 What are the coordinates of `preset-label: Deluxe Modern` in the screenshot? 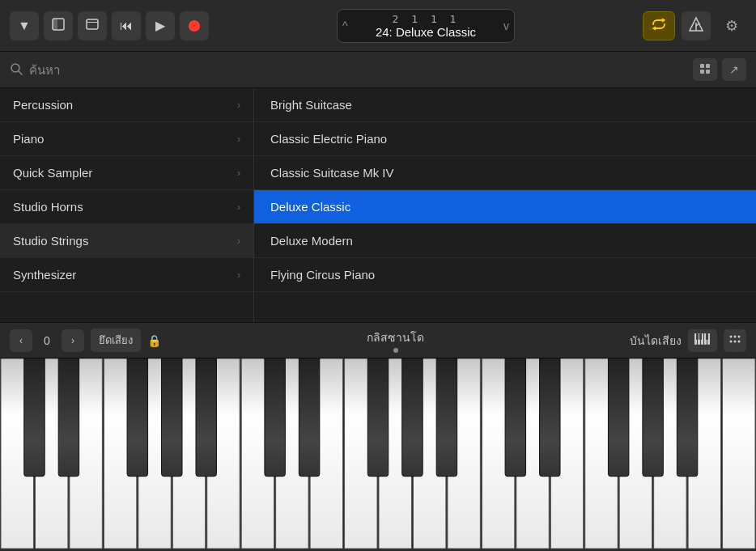 It's located at (312, 241).